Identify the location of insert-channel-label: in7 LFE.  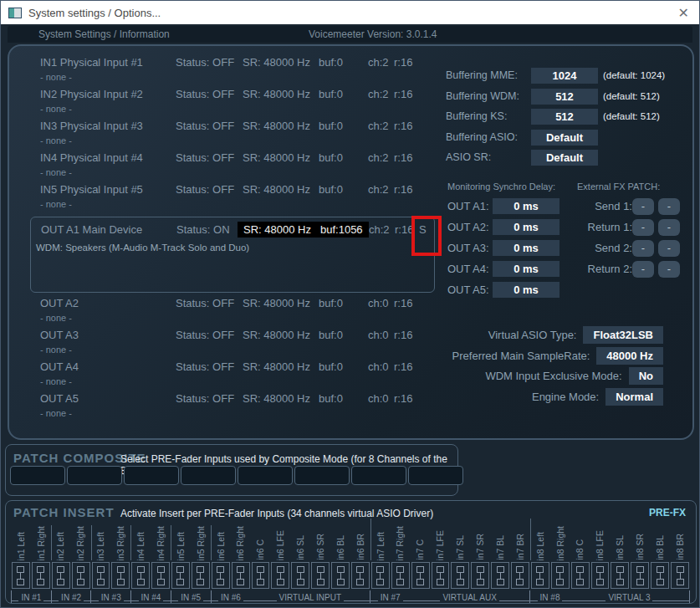
(441, 539).